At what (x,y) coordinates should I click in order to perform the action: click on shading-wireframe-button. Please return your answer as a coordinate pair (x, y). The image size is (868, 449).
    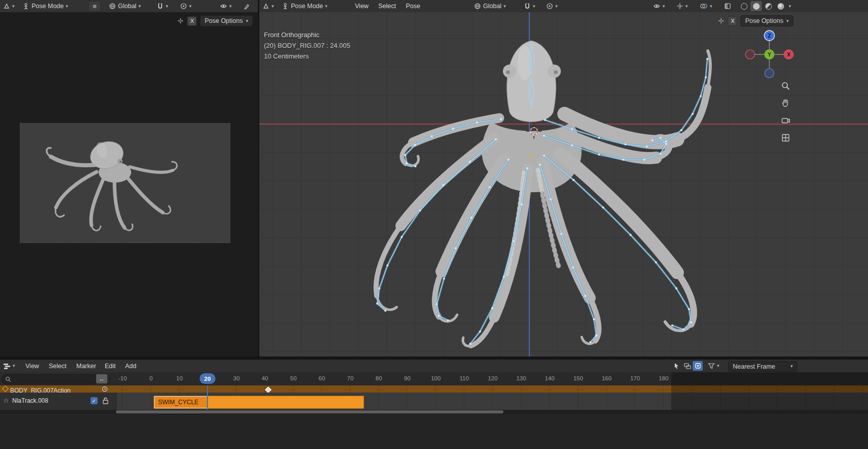
    Looking at the image, I should click on (744, 6).